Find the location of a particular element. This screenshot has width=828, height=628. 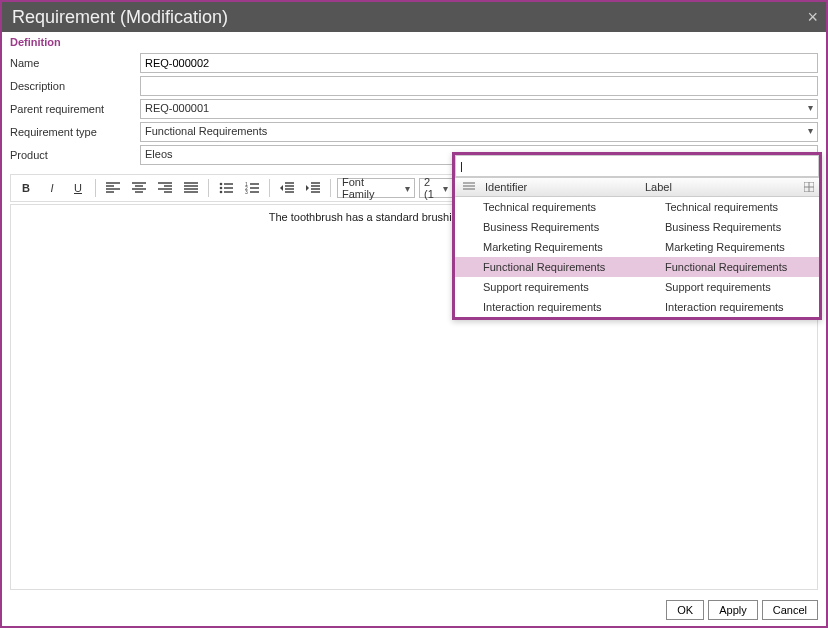

option-identifier: Business Requirements is located at coordinates (546, 227).